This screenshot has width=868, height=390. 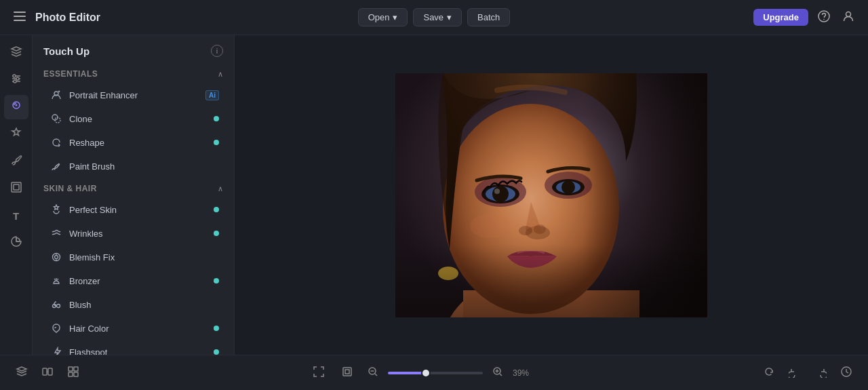 I want to click on frames-icon, so click(x=16, y=189).